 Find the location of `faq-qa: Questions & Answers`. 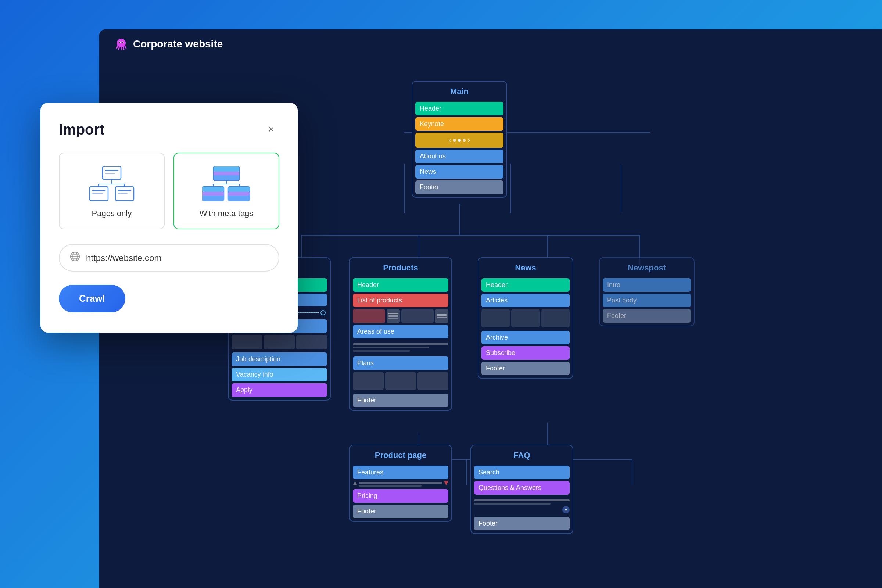

faq-qa: Questions & Answers is located at coordinates (522, 488).